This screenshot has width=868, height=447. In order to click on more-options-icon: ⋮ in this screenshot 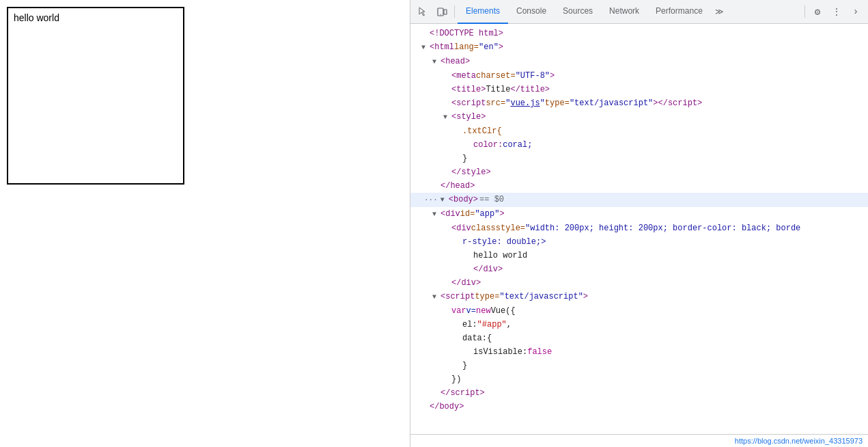, I will do `click(837, 12)`.